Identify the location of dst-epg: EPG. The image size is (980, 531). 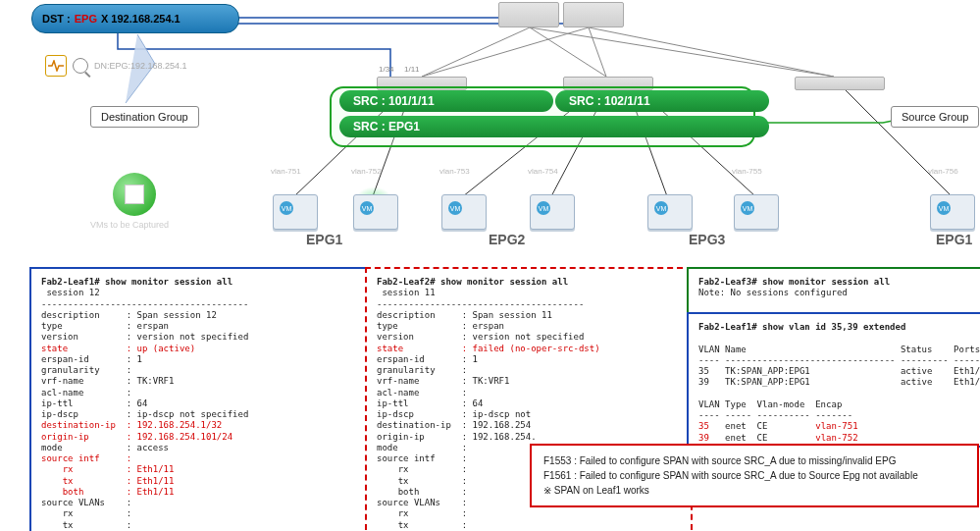
(86, 19).